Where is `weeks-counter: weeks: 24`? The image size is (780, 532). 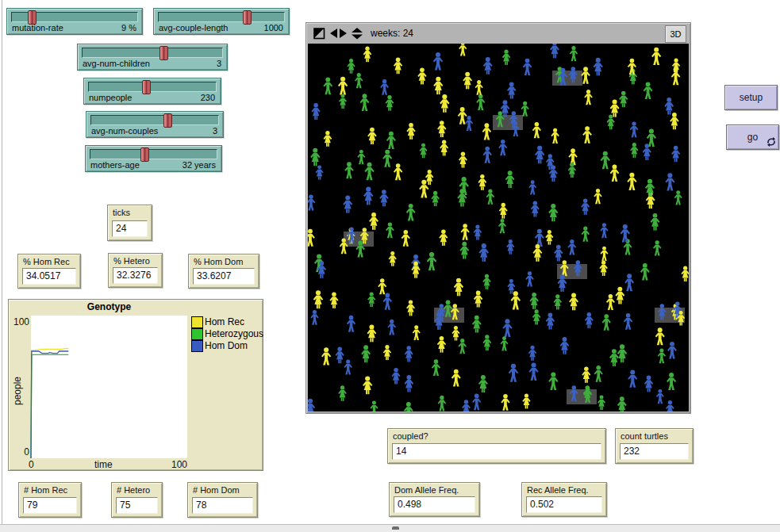 weeks-counter: weeks: 24 is located at coordinates (392, 33).